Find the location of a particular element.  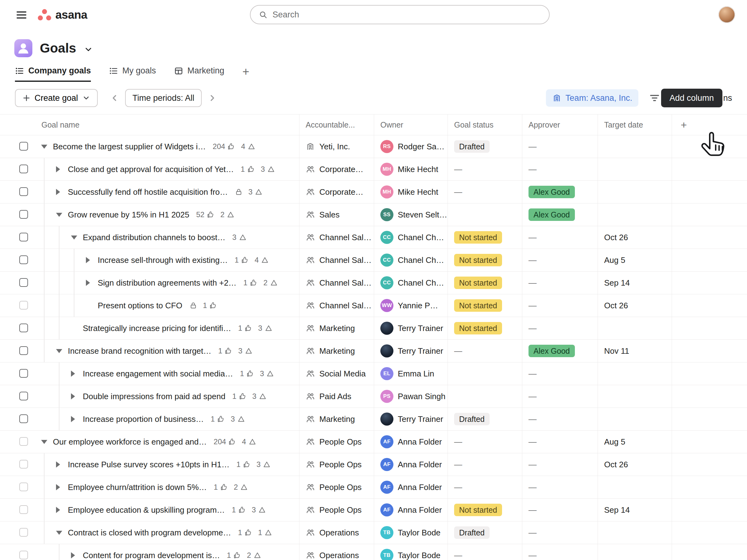

accountable-cell: Marketing is located at coordinates (336, 419).